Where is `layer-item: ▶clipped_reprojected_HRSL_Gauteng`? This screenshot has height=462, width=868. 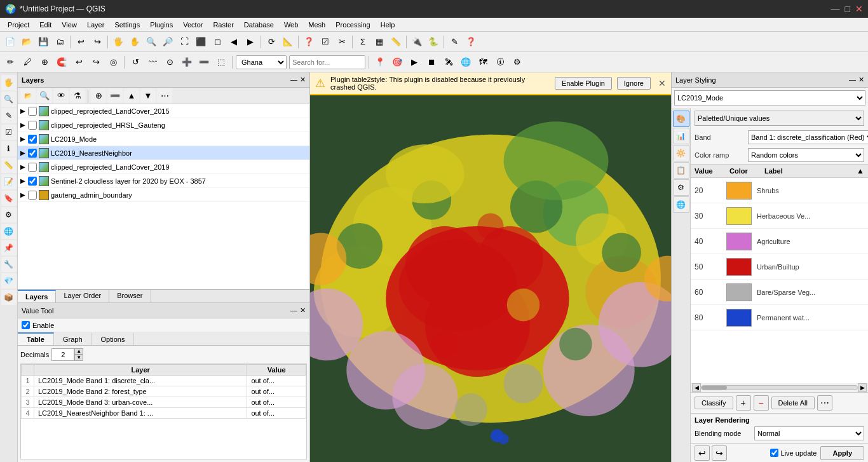 layer-item: ▶clipped_reprojected_HRSL_Gauteng is located at coordinates (164, 125).